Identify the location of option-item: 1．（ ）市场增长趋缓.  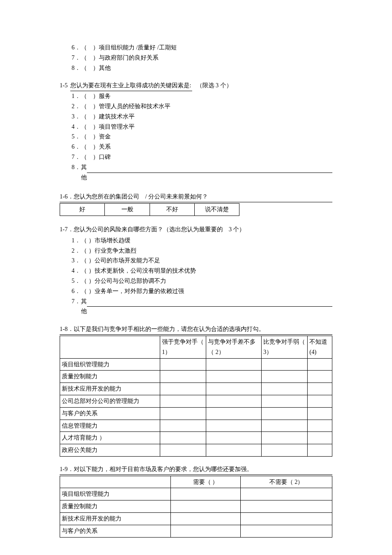
(202, 241).